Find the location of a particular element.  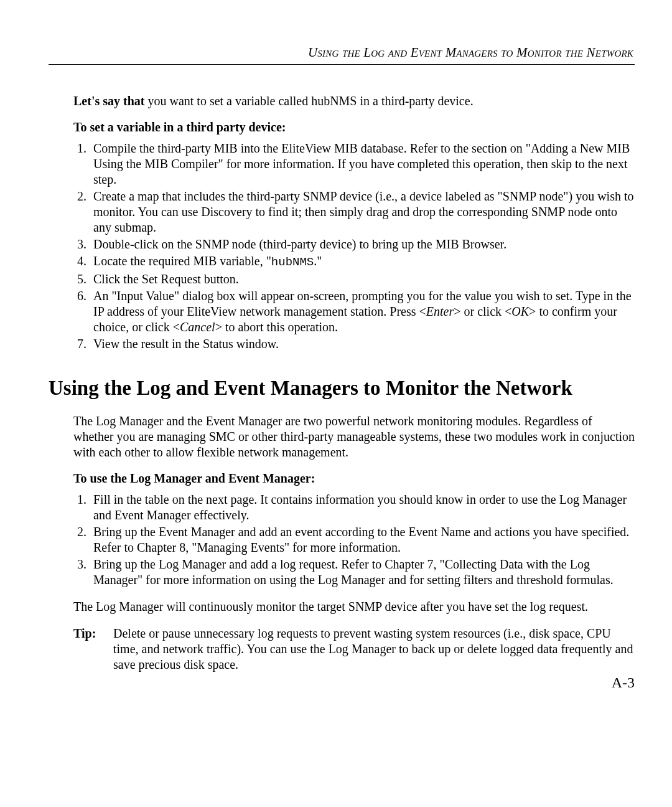

tip-text: Delete or pause unnecessary log requests… is located at coordinates (374, 649).